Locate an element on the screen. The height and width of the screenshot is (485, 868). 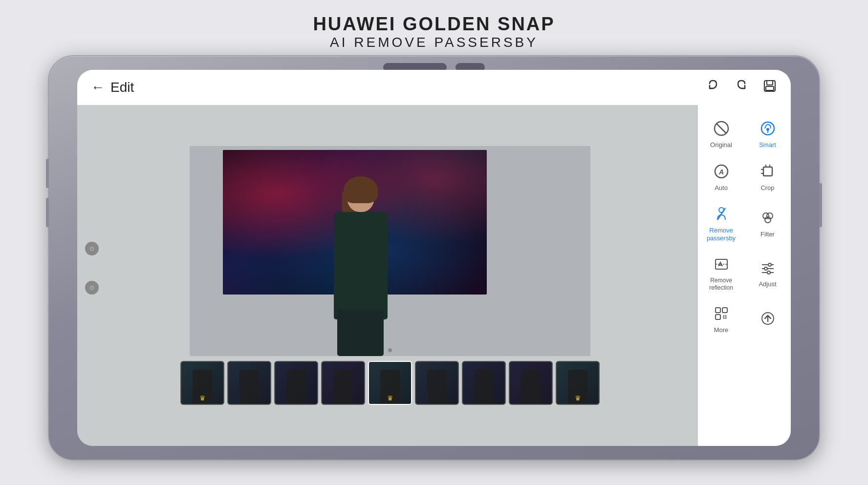
adjust-label: Adjust is located at coordinates (767, 284).